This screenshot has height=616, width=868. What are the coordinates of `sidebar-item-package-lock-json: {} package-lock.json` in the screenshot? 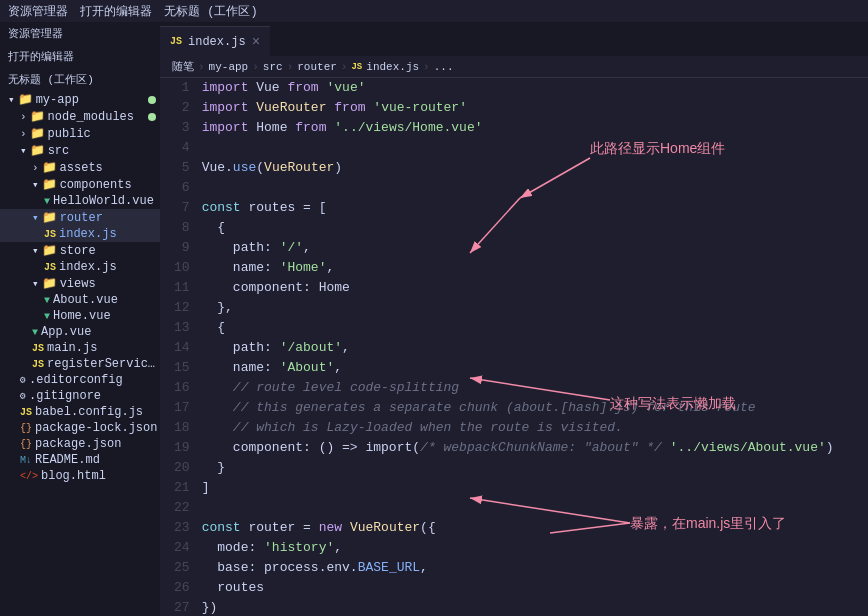 It's located at (80, 428).